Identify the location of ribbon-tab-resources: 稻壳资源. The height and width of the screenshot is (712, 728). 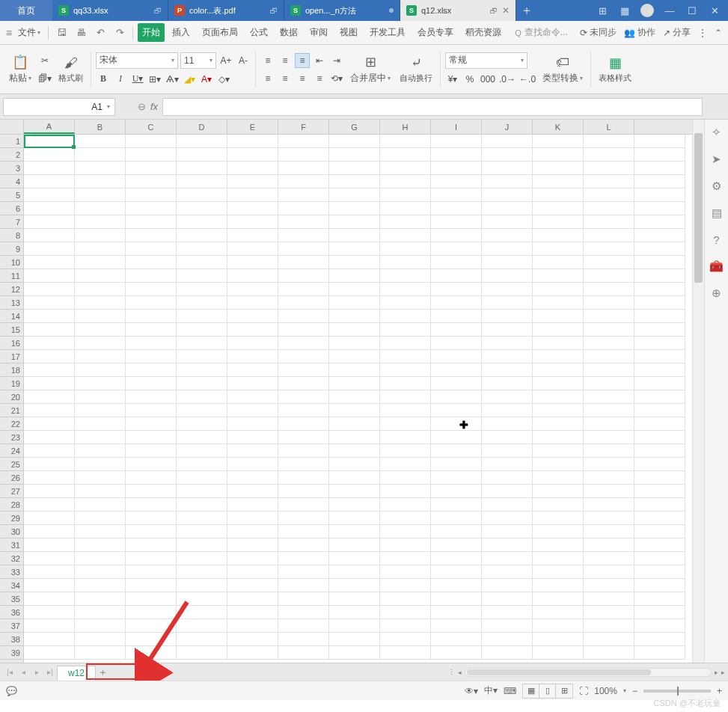
(483, 33).